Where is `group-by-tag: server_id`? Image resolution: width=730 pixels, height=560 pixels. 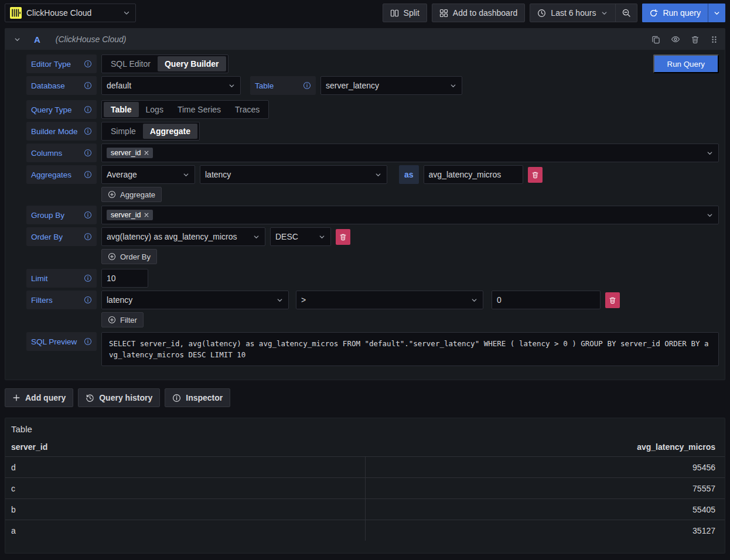
group-by-tag: server_id is located at coordinates (130, 215).